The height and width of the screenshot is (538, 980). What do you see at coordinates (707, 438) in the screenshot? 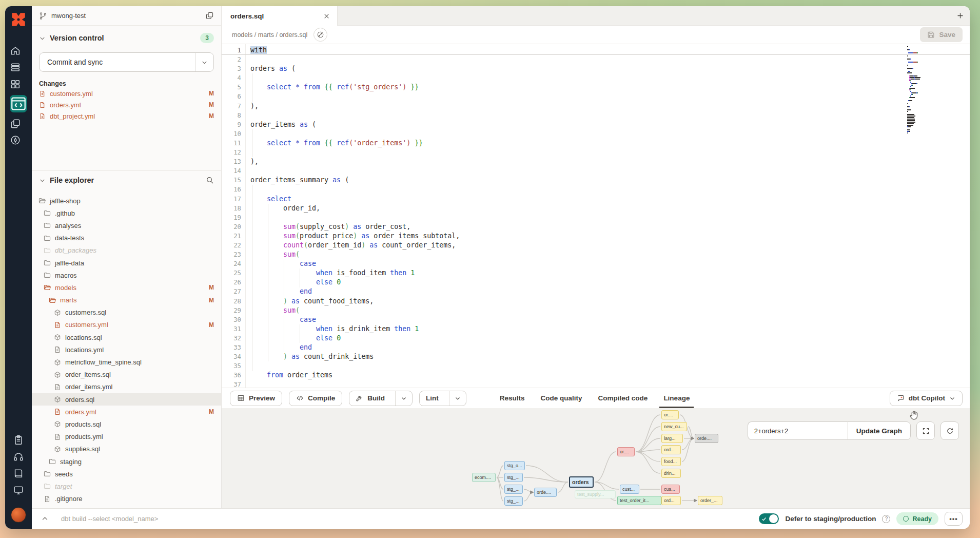
I see `lineage-node-gray: orde....` at bounding box center [707, 438].